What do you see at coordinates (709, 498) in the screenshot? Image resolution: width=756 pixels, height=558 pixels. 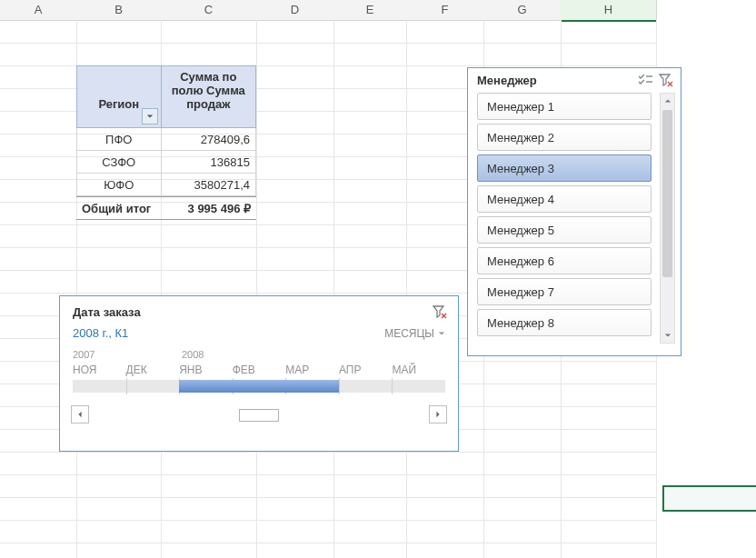 I see `selected-cell` at bounding box center [709, 498].